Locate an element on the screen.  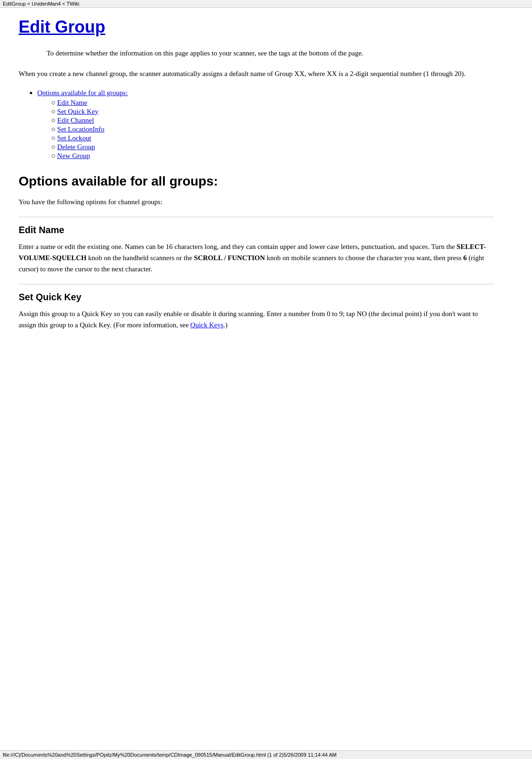
toc-link-editname: Edit Name is located at coordinates (73, 103).